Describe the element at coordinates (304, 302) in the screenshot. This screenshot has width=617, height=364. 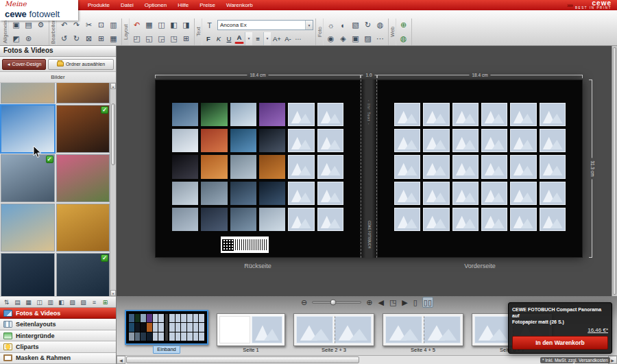
I see `zoom-out-button: ⊖` at that location.